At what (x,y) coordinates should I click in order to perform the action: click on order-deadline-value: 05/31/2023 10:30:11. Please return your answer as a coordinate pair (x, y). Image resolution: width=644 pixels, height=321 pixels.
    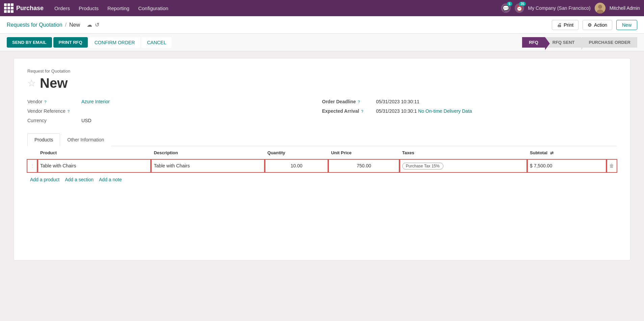
    Looking at the image, I should click on (398, 102).